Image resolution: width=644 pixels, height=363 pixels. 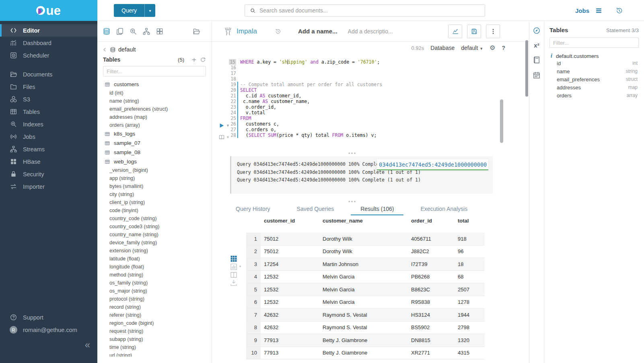 What do you see at coordinates (49, 10) in the screenshot?
I see `hue-logo: ue` at bounding box center [49, 10].